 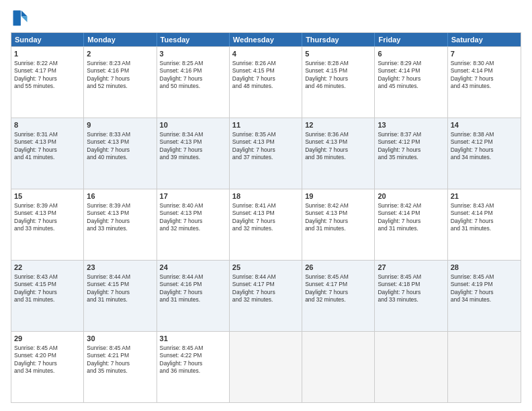 What do you see at coordinates (109, 75) in the screenshot?
I see `day-info: Sunrise: 8:23 AM Sunset: 4:16 PM Dayligh…` at bounding box center [109, 75].